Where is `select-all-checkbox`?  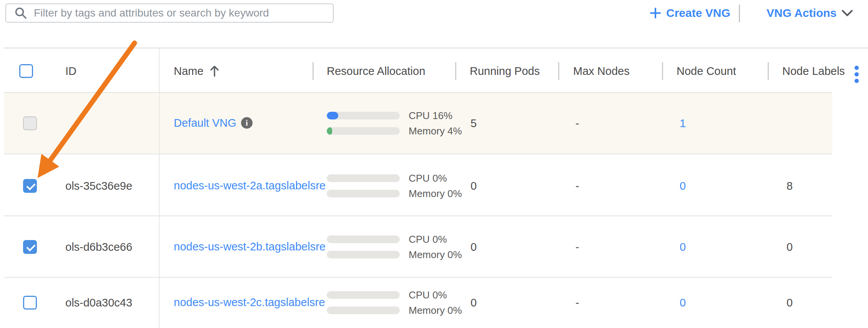
select-all-checkbox is located at coordinates (26, 71).